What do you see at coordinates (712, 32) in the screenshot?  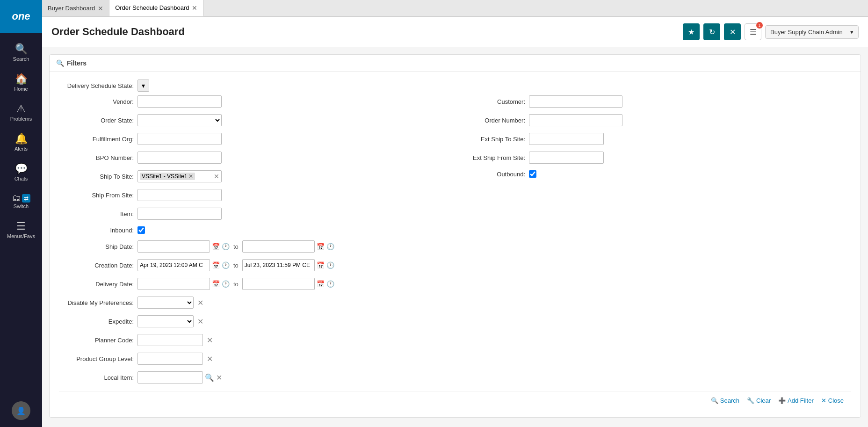 I see `refresh-button: ↻` at bounding box center [712, 32].